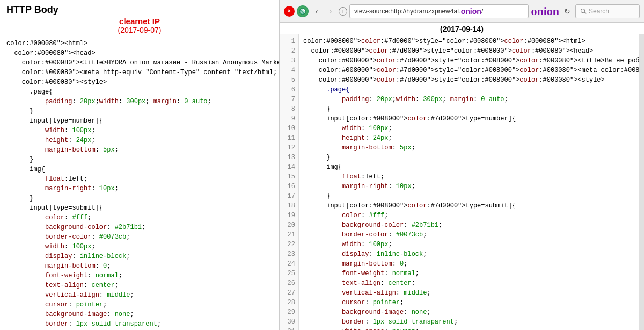 Image resolution: width=644 pixels, height=330 pixels. Describe the element at coordinates (288, 51) in the screenshot. I see `line-number: 2` at that location.